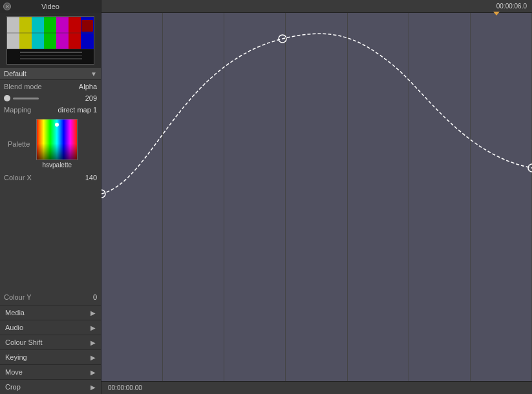 This screenshot has width=532, height=394. What do you see at coordinates (50, 297) in the screenshot?
I see `colour-y-row: Colour Y 0` at bounding box center [50, 297].